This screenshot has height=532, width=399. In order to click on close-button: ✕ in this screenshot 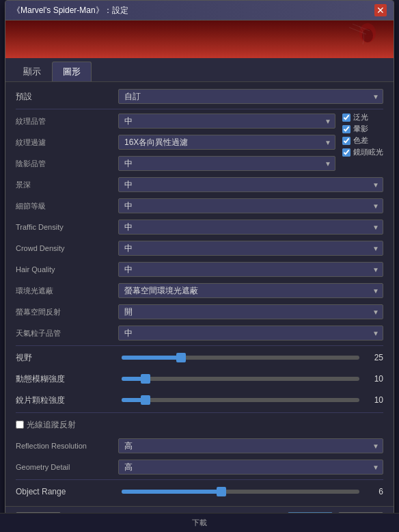, I will do `click(381, 10)`.